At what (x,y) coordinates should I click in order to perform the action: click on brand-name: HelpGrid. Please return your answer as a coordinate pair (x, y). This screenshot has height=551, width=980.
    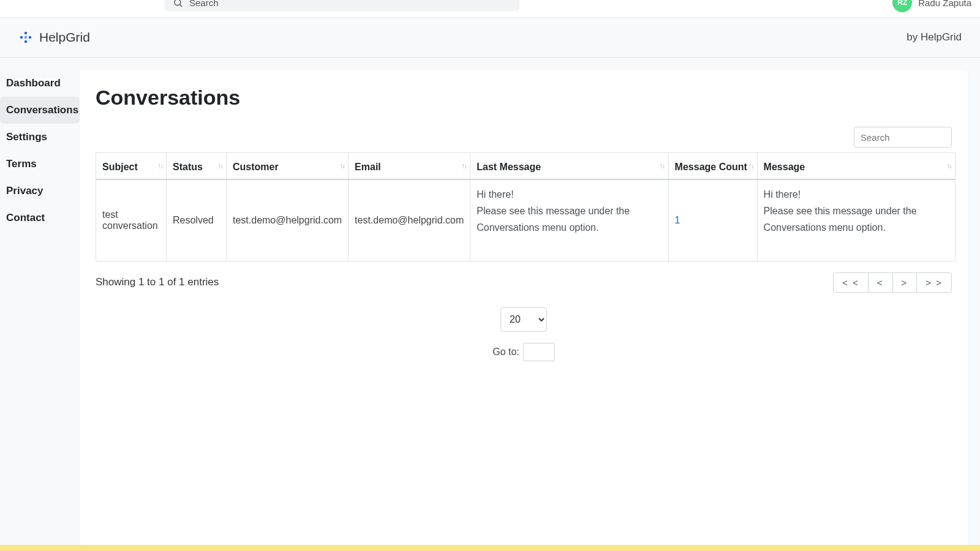
    Looking at the image, I should click on (65, 37).